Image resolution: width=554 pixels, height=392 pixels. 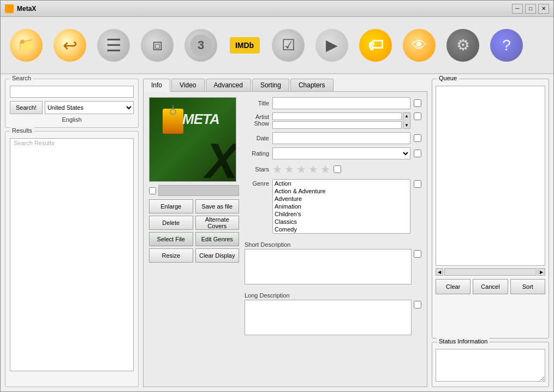 What do you see at coordinates (490, 272) in the screenshot?
I see `scroll-track` at bounding box center [490, 272].